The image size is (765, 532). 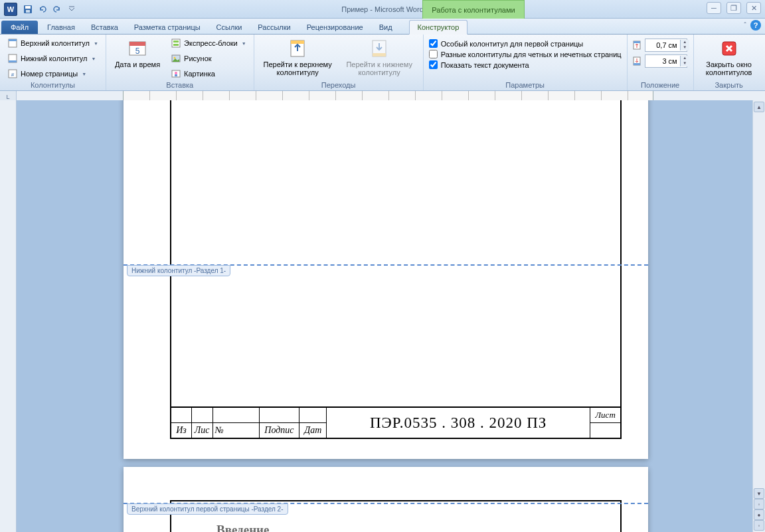 I want to click on footer-tag: Нижний колонтитул -Раздел 1-, so click(x=179, y=271).